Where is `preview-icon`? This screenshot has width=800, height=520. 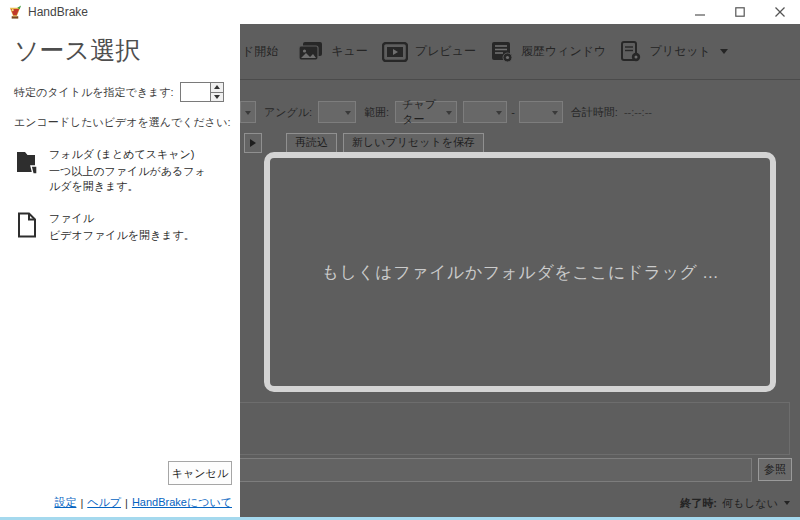
preview-icon is located at coordinates (395, 52).